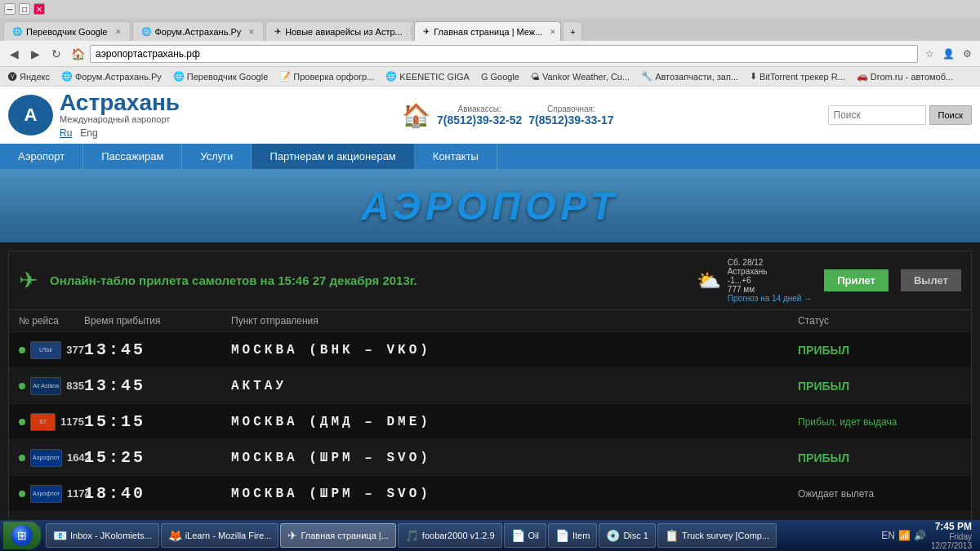  I want to click on taskbar-right: EN 📶 🔊 7:45 PM Friday 12/27/2013, so click(926, 535).